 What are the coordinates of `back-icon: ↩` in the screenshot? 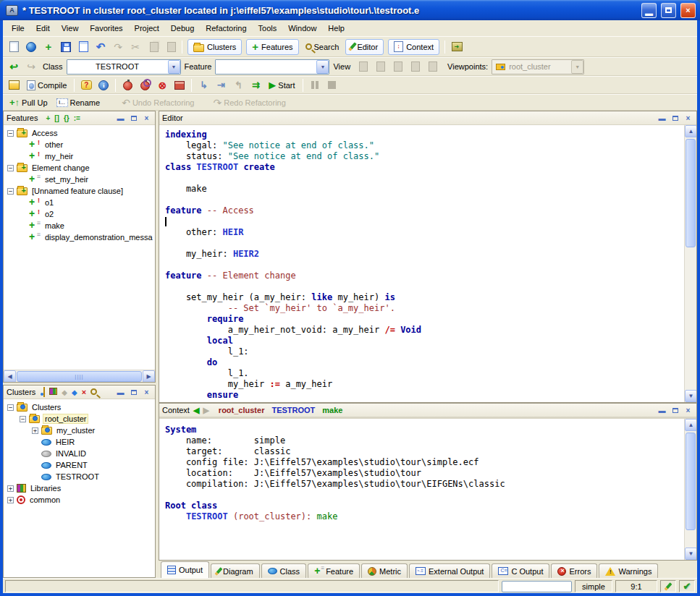 It's located at (14, 67).